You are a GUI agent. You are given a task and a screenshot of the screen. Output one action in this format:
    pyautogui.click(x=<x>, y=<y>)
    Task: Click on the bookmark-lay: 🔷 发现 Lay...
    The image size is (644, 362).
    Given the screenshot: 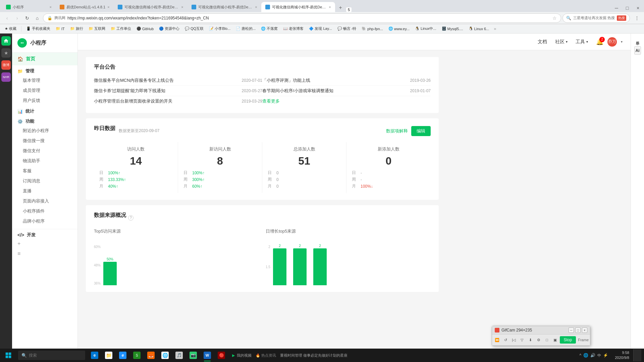 What is the action you would take?
    pyautogui.click(x=320, y=29)
    